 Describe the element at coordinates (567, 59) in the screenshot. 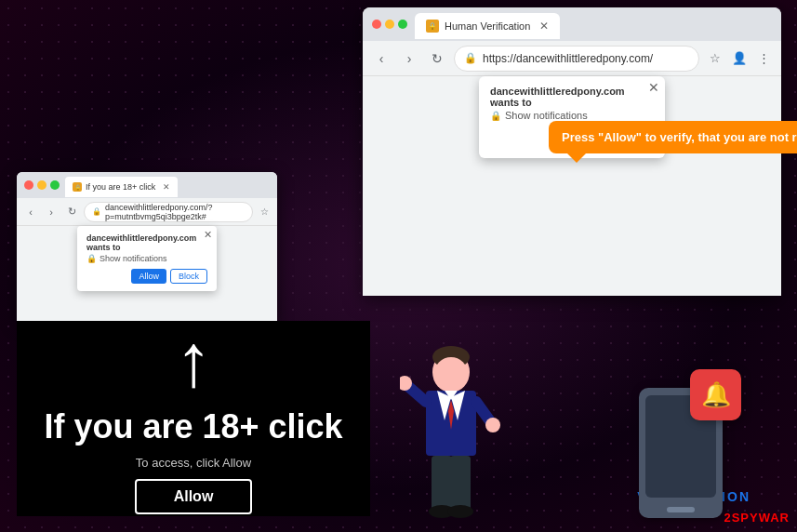

I see `address-text: https://dancewithlittleredpony.com/` at that location.